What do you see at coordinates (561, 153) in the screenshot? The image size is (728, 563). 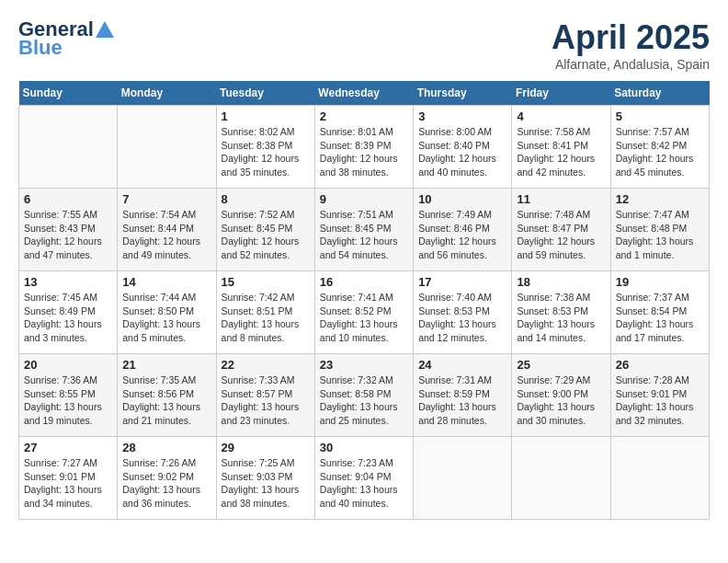 I see `day-info: Sunrise: 7:58 AM Sunset: 8:41 PM Dayligh…` at bounding box center [561, 153].